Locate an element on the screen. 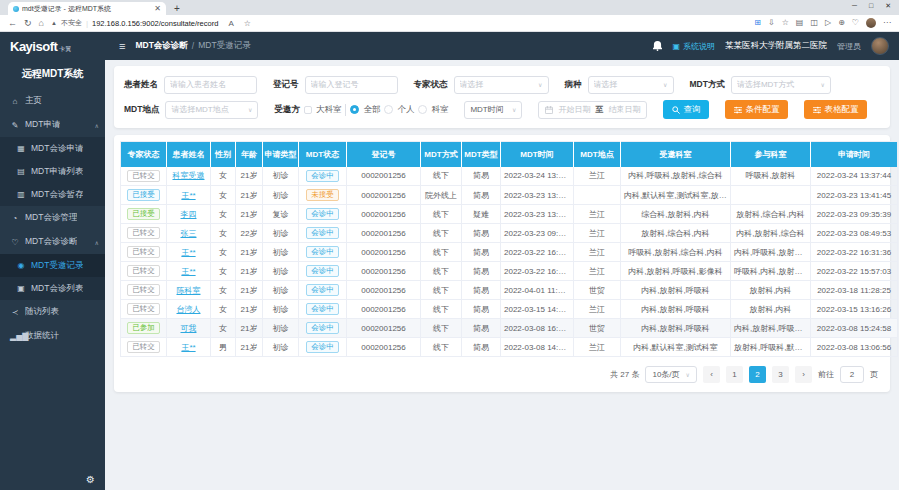 The image size is (899, 490). table-config-button: 表格配置 is located at coordinates (836, 110).